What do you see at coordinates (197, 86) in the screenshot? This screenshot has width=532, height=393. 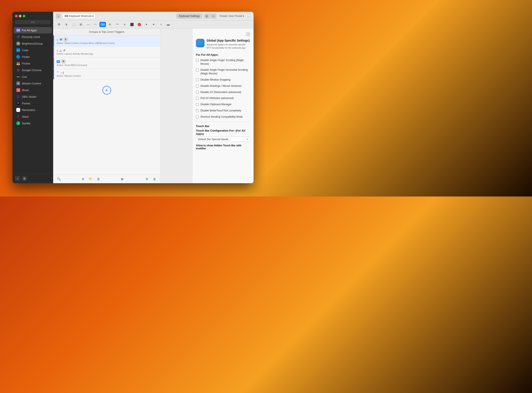 I see `checkbox-disable-drawings` at bounding box center [197, 86].